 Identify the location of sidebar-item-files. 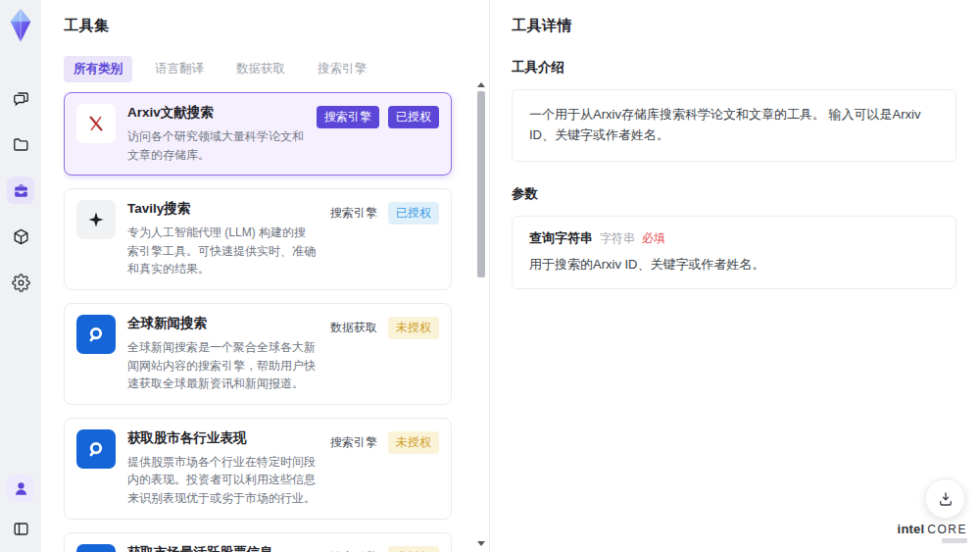
(21, 144).